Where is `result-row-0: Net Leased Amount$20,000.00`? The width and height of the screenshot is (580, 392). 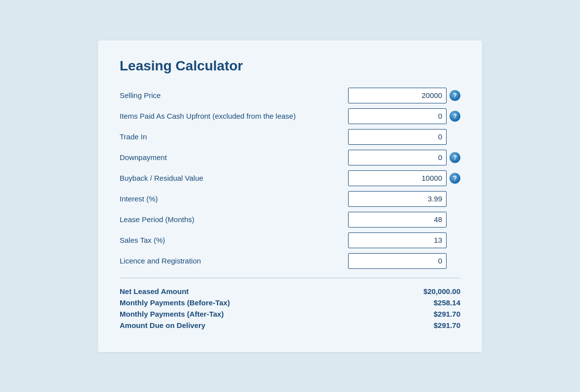 result-row-0: Net Leased Amount$20,000.00 is located at coordinates (290, 292).